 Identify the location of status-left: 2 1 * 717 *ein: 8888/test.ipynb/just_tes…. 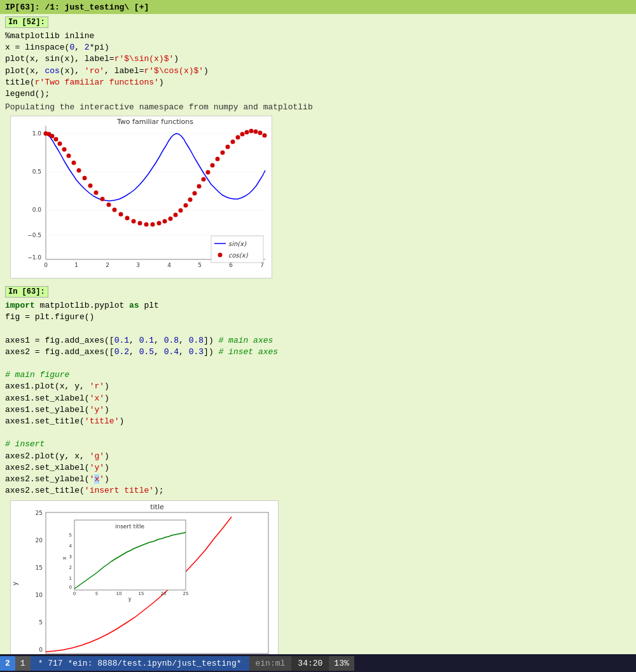
(125, 664).